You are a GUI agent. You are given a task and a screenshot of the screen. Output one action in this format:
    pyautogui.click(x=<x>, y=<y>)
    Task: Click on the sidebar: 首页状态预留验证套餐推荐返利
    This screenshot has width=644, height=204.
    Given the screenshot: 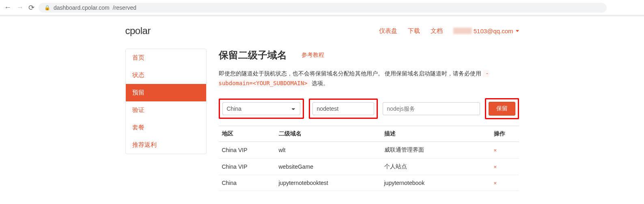 What is the action you would take?
    pyautogui.click(x=166, y=101)
    